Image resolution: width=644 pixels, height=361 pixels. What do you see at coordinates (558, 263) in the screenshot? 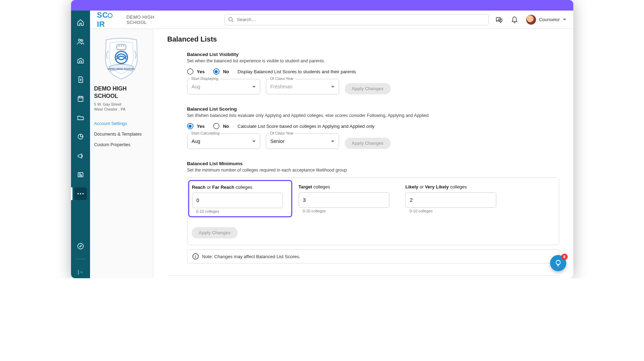
I see `help-fab: 8` at bounding box center [558, 263].